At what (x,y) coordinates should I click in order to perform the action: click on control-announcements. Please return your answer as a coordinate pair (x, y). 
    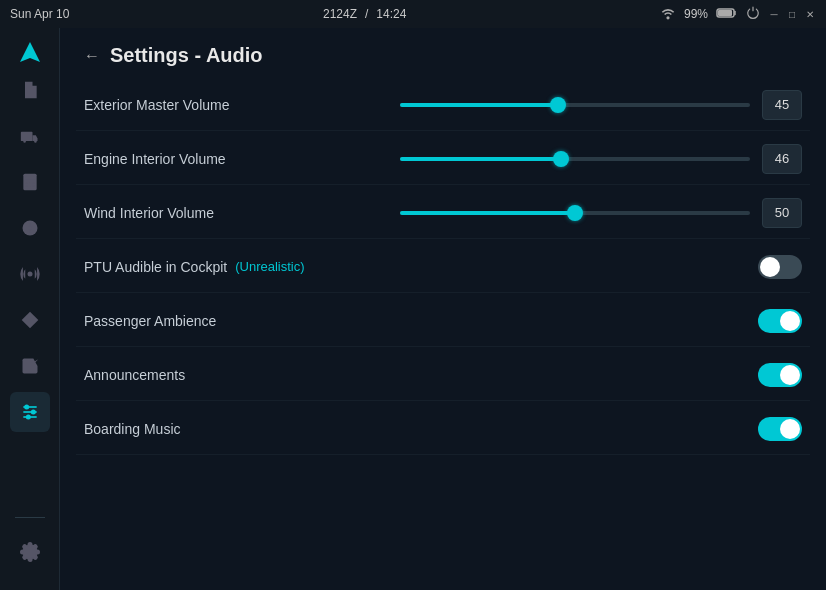
    Looking at the image, I should click on (543, 375).